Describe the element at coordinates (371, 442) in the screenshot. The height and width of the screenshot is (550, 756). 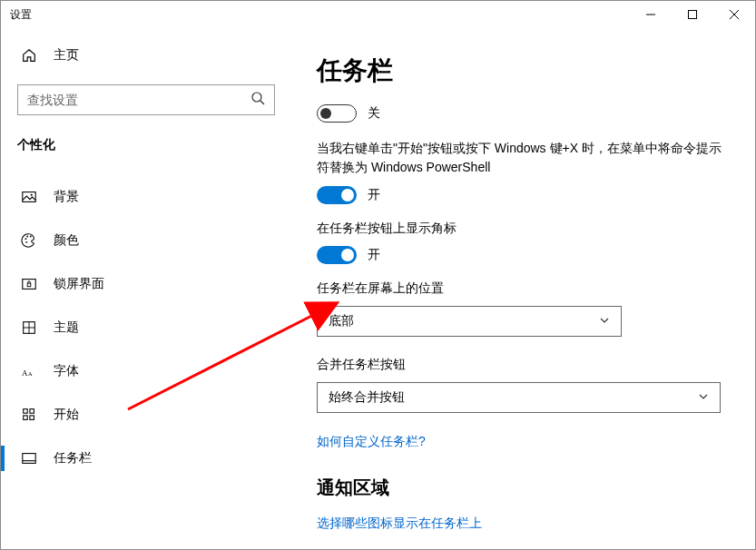
I see `customize-taskbar-link: 如何自定义任务栏?` at that location.